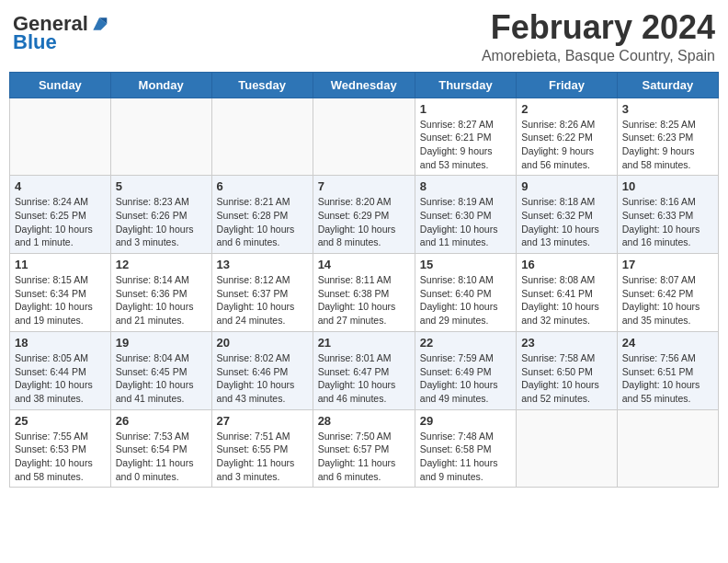 This screenshot has height=563, width=728. I want to click on day-info: Sunrise: 8:11 AM Sunset: 6:38 PM Dayligh…, so click(364, 300).